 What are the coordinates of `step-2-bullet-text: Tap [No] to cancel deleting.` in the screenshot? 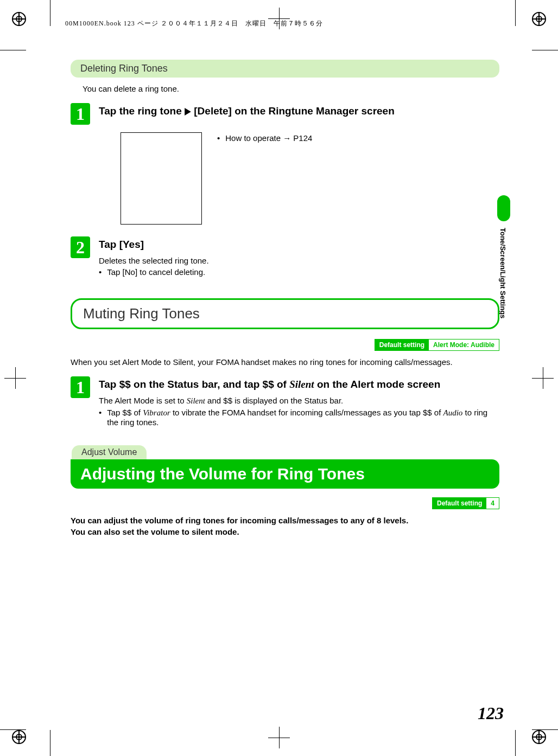 It's located at (156, 272).